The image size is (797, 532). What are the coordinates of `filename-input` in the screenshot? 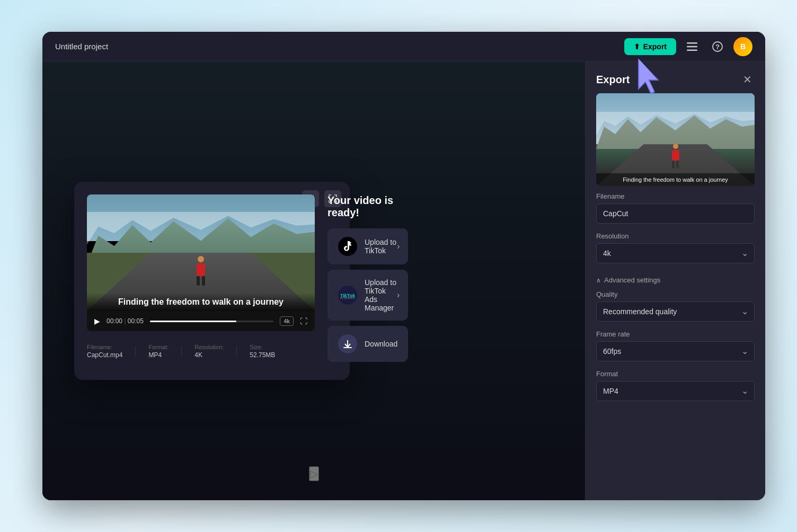 It's located at (675, 214).